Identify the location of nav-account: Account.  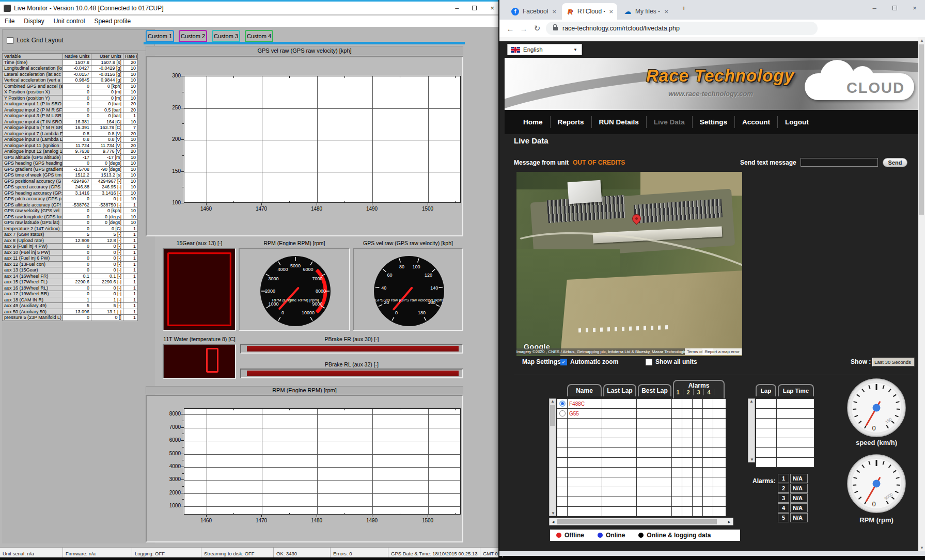
(756, 122).